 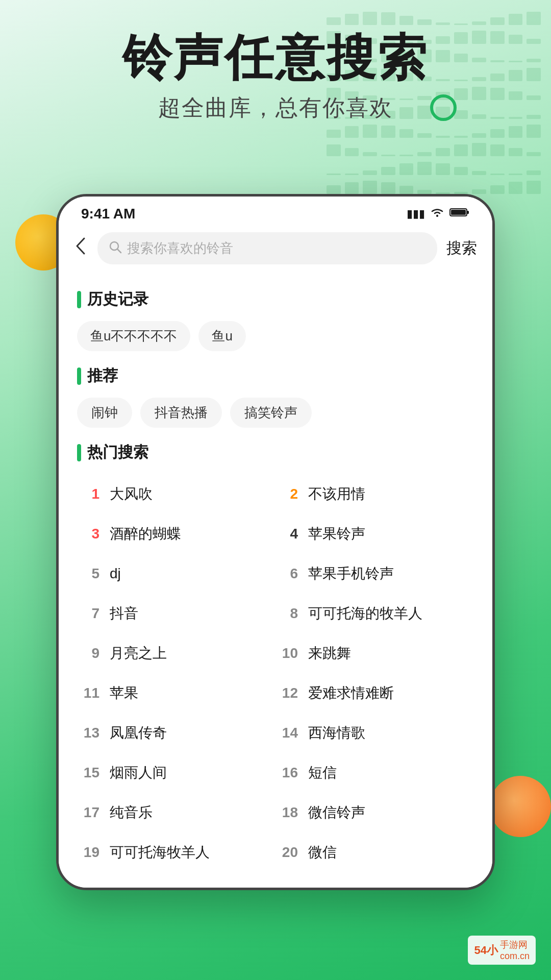 I want to click on hot-search-item: 15烟雨人间, so click(x=177, y=773).